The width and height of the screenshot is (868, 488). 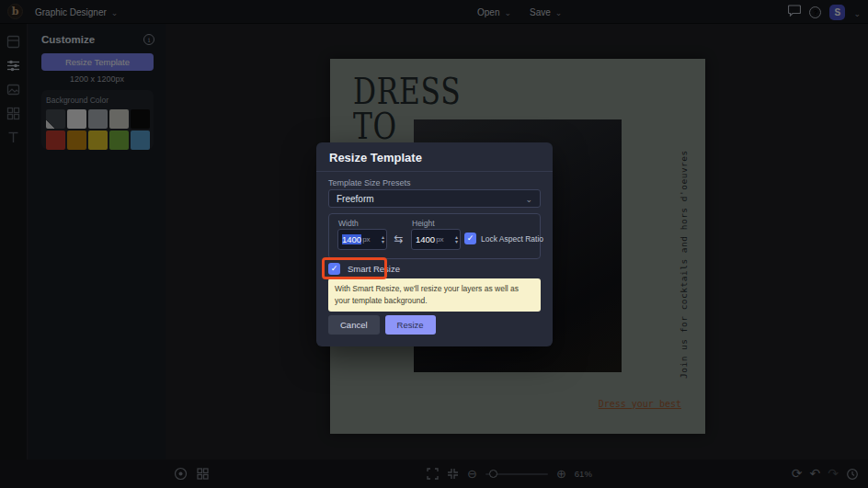 What do you see at coordinates (351, 239) in the screenshot?
I see `width-value: 1400` at bounding box center [351, 239].